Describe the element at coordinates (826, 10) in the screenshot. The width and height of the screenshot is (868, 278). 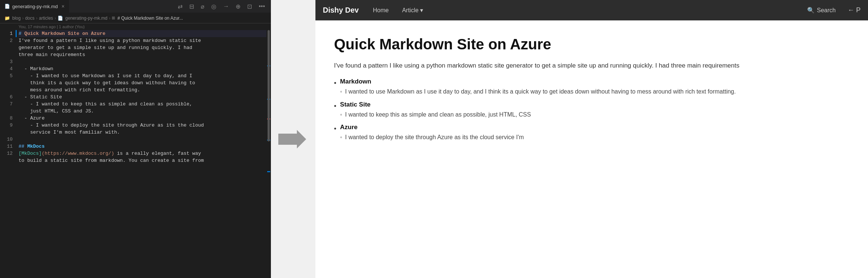
I see `search-label: Search` at that location.